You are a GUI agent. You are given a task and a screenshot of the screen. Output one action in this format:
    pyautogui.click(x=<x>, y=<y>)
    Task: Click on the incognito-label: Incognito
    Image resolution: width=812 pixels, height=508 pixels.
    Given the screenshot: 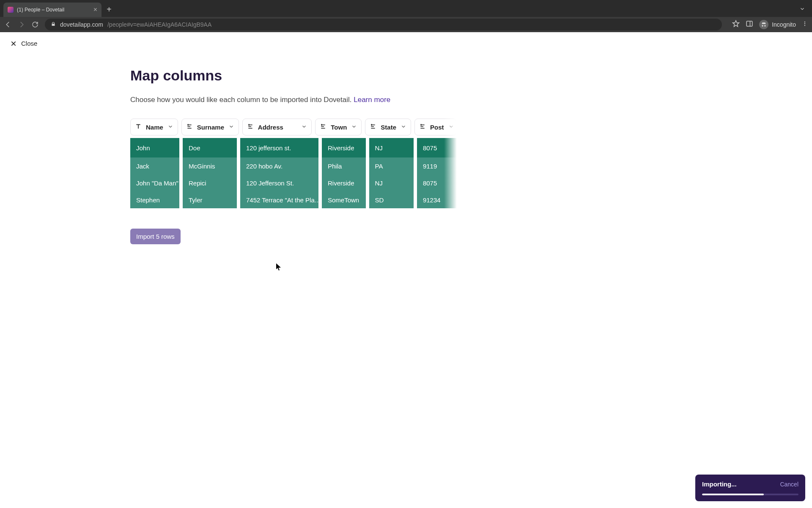 What is the action you would take?
    pyautogui.click(x=784, y=25)
    